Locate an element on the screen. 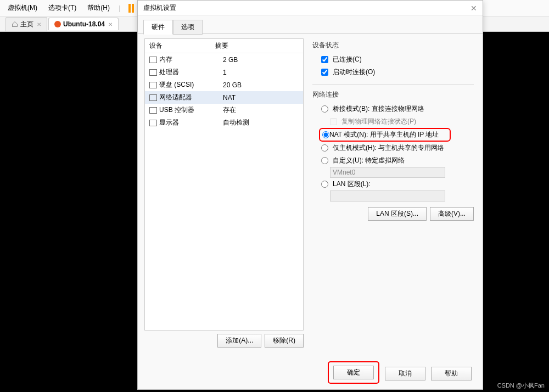  tab-home: 主页 ✕ is located at coordinates (26, 24).